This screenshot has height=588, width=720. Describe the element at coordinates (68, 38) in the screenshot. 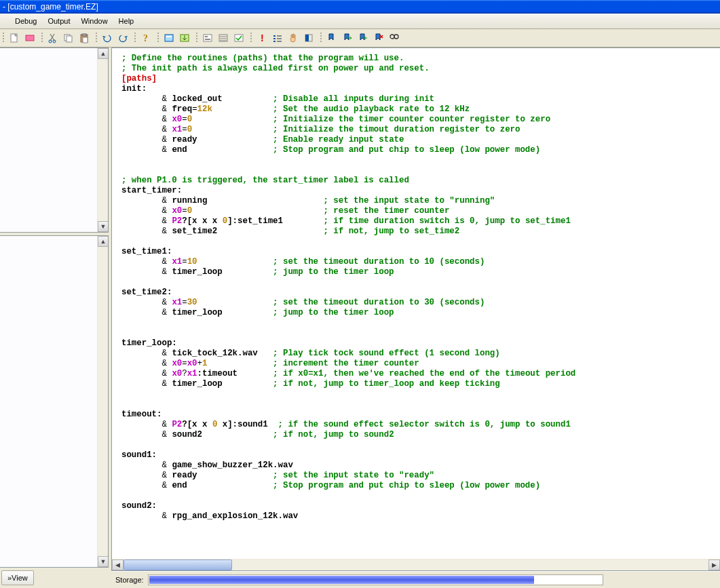

I see `copy-icon` at that location.